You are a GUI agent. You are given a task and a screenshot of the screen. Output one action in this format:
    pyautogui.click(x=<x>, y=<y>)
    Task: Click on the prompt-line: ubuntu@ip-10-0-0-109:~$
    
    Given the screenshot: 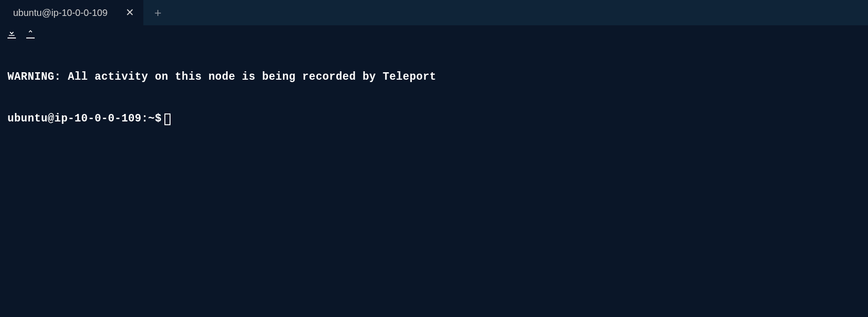 What is the action you would take?
    pyautogui.click(x=434, y=119)
    